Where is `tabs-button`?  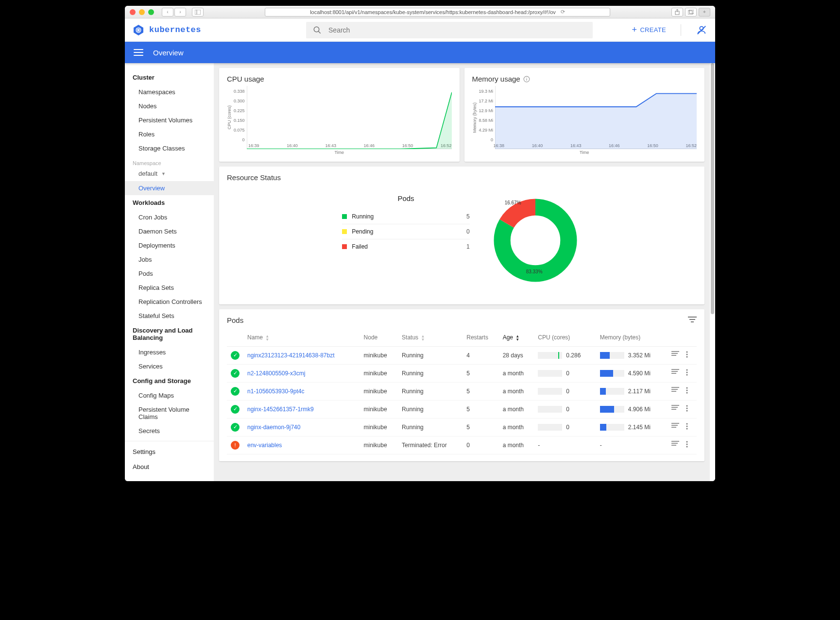
tabs-button is located at coordinates (691, 12).